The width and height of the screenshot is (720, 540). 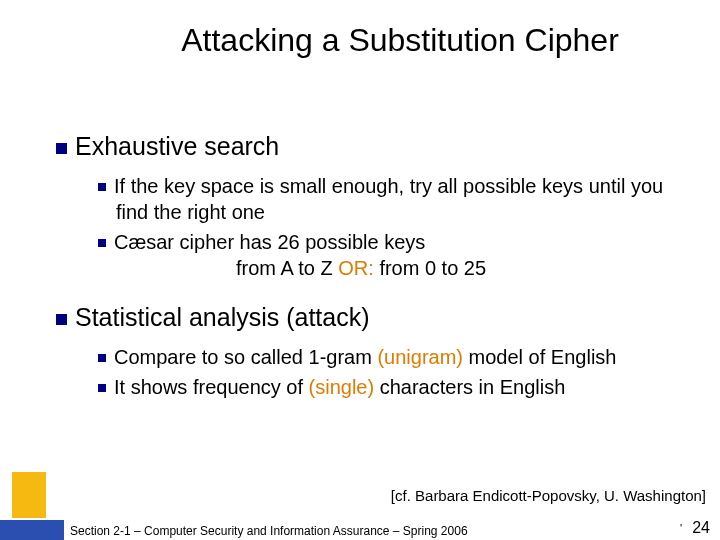 I want to click on text-post: from 0 to 25, so click(x=430, y=268).